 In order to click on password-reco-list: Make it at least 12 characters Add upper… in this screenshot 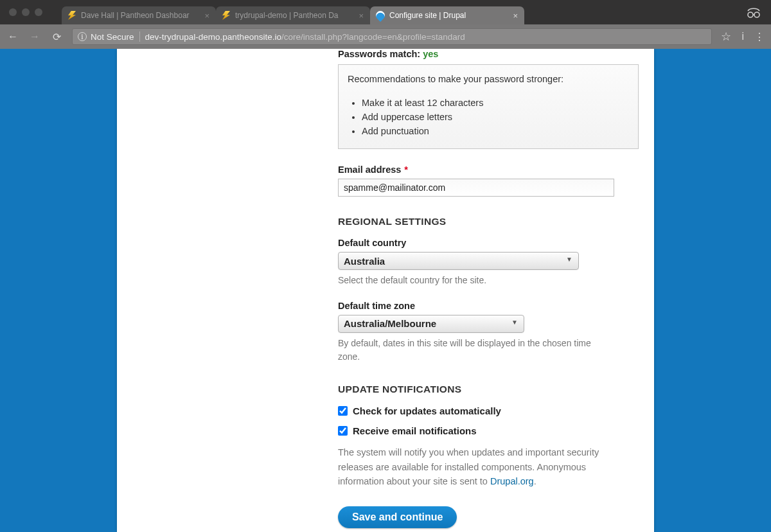, I will do `click(488, 117)`.